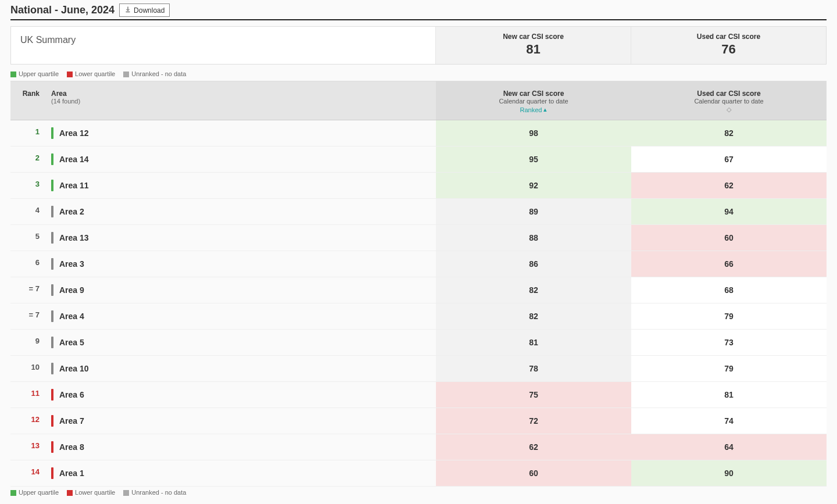 This screenshot has width=837, height=504. I want to click on area-name: Area 9, so click(72, 290).